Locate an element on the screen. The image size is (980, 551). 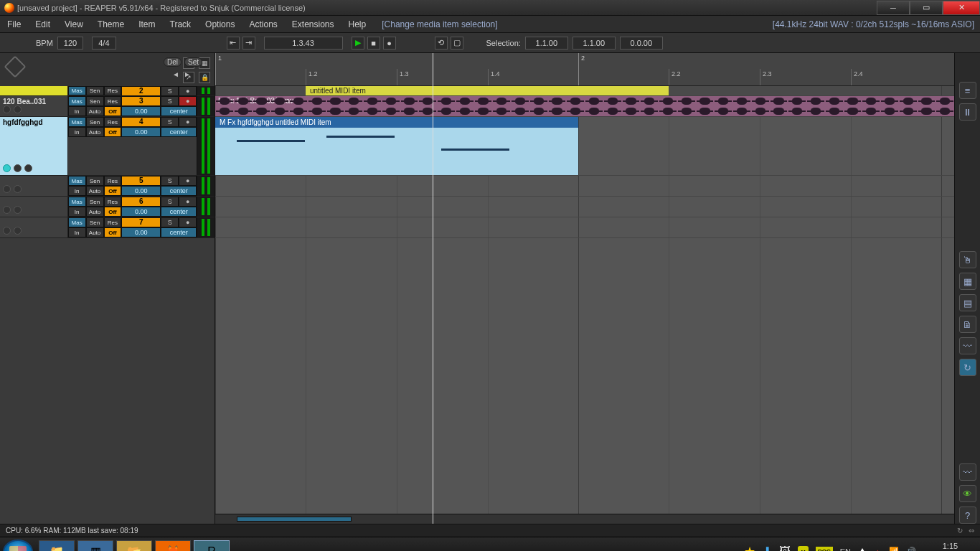
menu-theme: Theme is located at coordinates (110, 24).